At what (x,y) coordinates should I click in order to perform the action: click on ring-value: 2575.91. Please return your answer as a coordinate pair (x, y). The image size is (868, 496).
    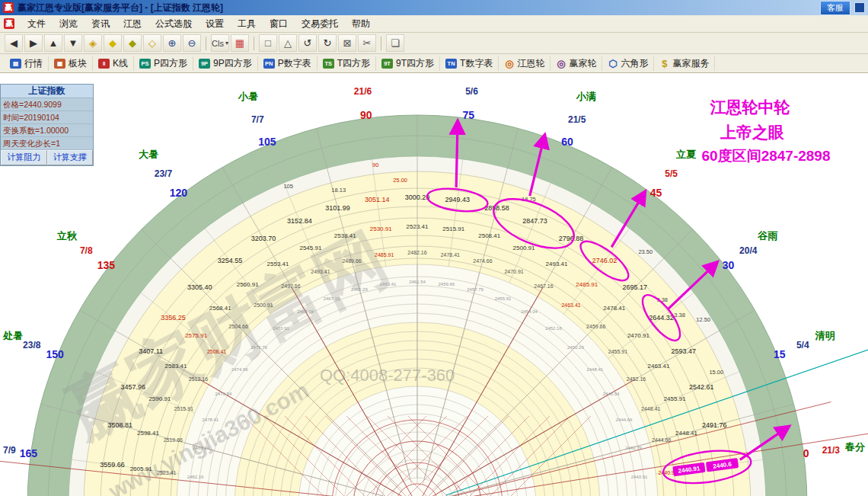
    Looking at the image, I should click on (196, 335).